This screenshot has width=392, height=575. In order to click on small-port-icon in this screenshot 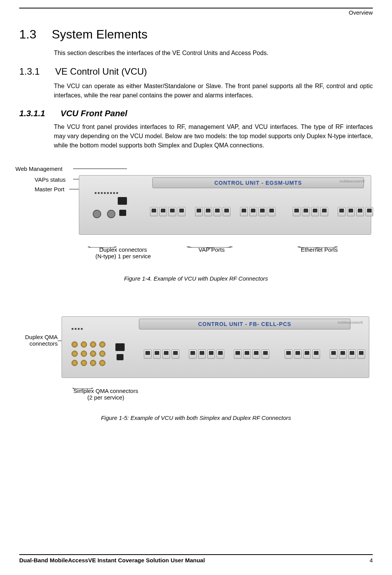, I will do `click(120, 357)`.